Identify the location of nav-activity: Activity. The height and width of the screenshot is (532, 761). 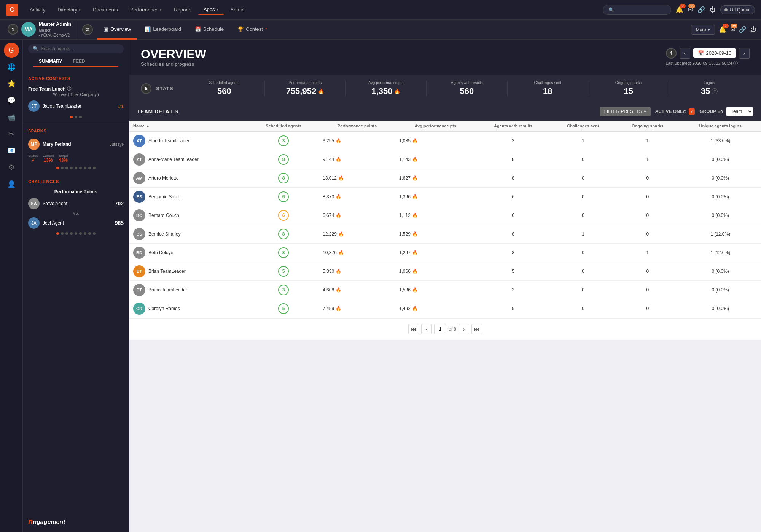
(37, 10).